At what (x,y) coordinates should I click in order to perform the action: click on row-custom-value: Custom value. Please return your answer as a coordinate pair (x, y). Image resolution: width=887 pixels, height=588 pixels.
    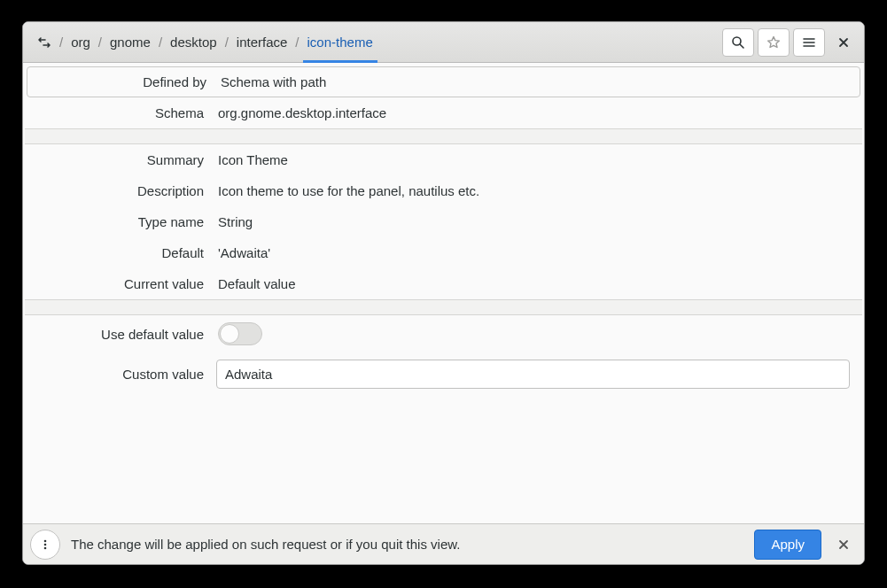
    Looking at the image, I should click on (443, 374).